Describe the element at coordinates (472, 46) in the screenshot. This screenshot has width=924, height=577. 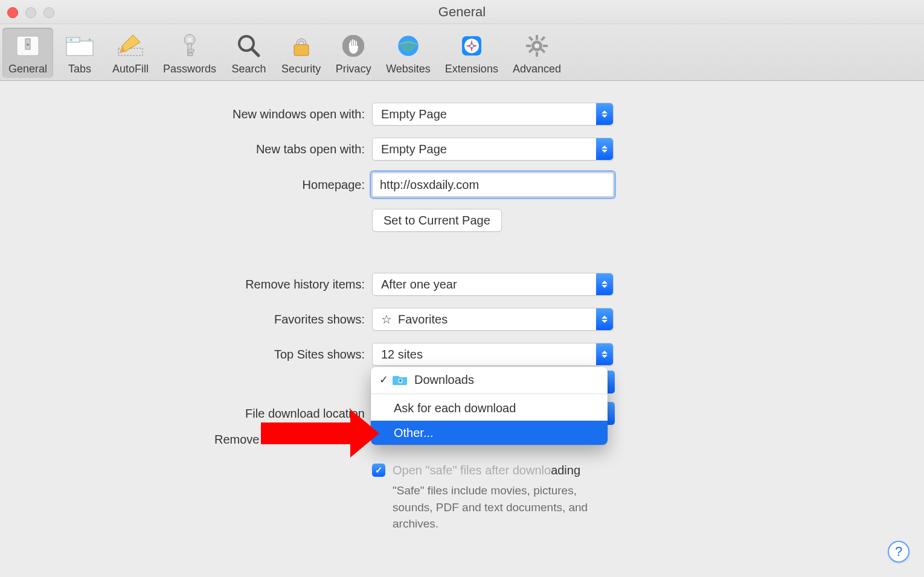
I see `extensions-icon` at that location.